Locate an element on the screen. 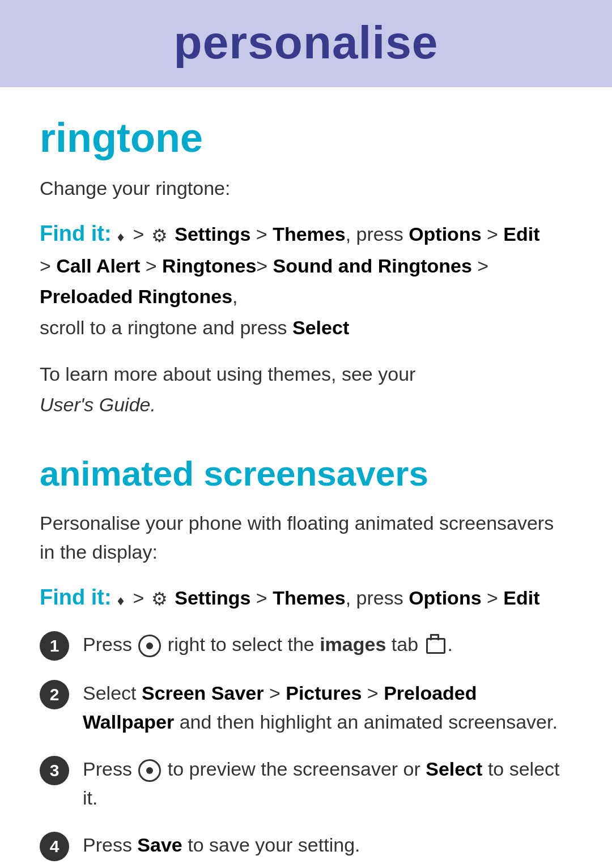  step-1-content: Press right to select the images tab . is located at coordinates (328, 645).